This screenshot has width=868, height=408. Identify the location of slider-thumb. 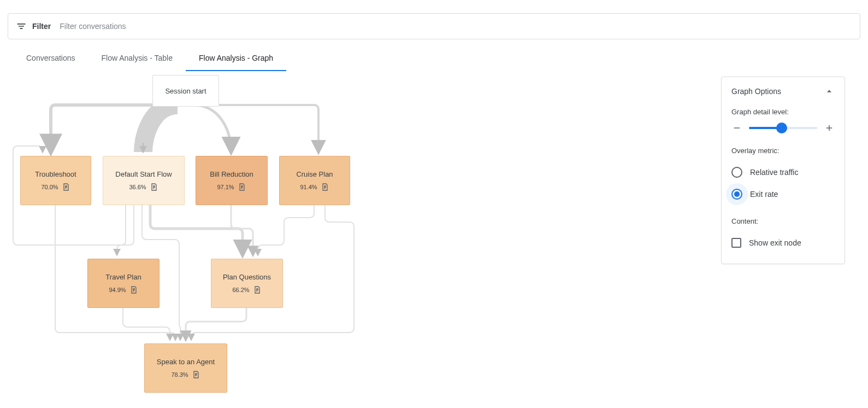
(782, 128).